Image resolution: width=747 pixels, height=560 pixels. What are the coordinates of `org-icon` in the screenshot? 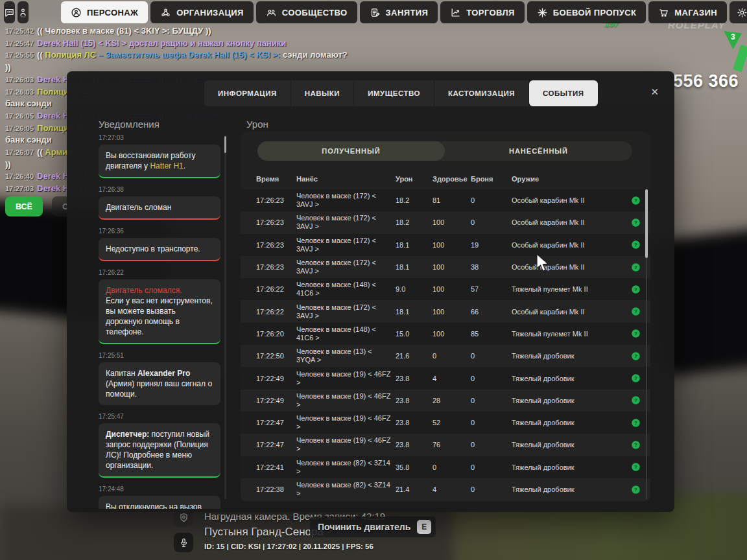 It's located at (166, 13).